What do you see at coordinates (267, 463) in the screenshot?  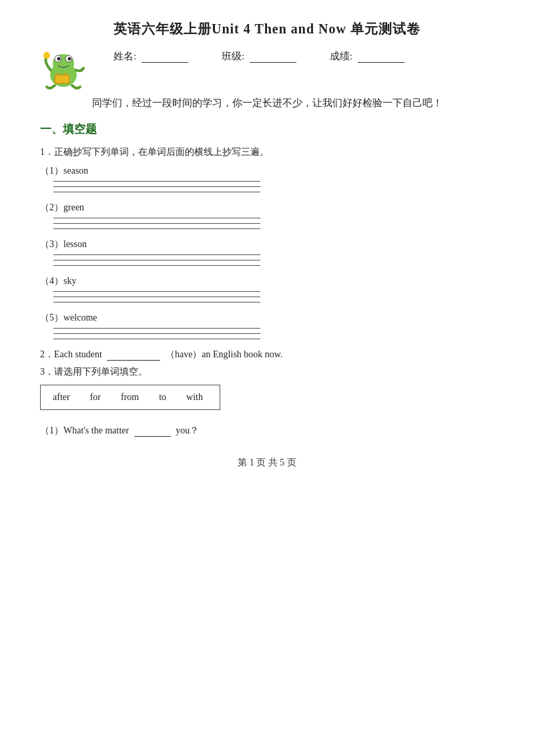 I see `page-footer: 第 1 页 共 5 页` at bounding box center [267, 463].